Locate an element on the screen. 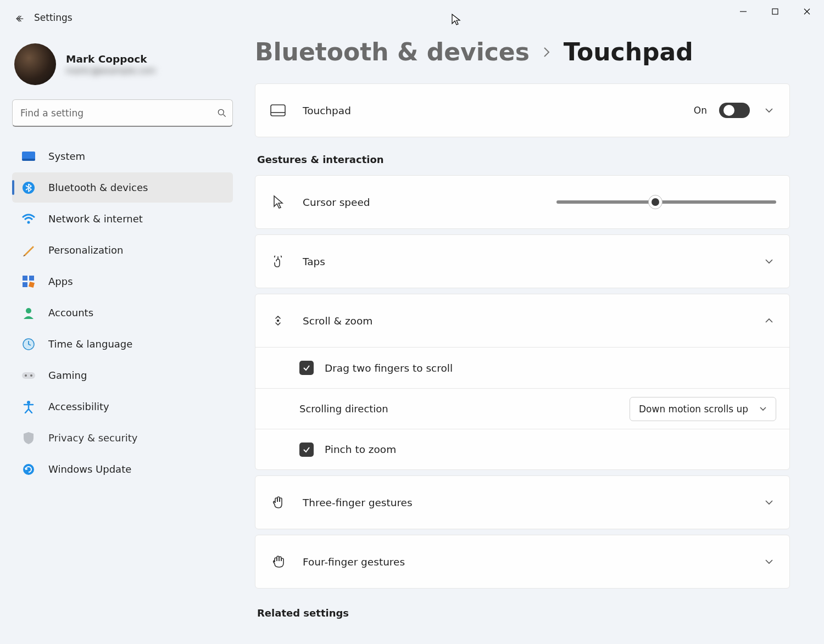 This screenshot has height=644, width=824. pinch-to-zoom-row: Pinch to zoom is located at coordinates (522, 449).